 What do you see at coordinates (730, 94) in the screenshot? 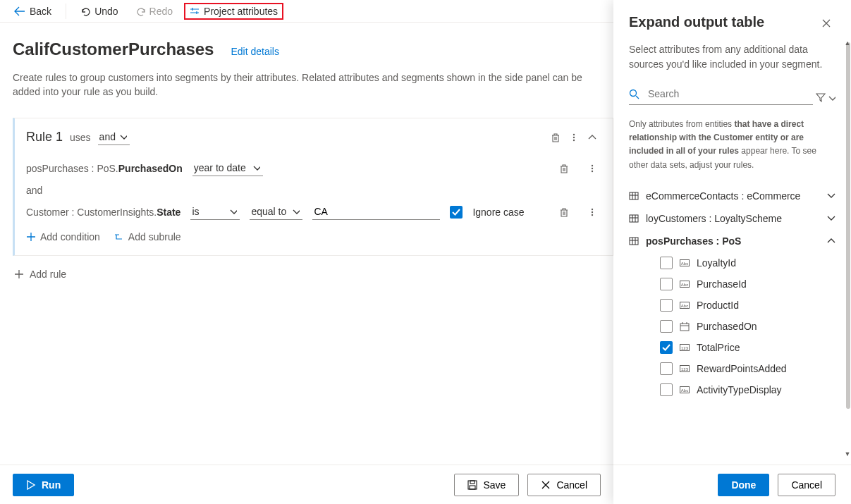
I see `search-input` at bounding box center [730, 94].